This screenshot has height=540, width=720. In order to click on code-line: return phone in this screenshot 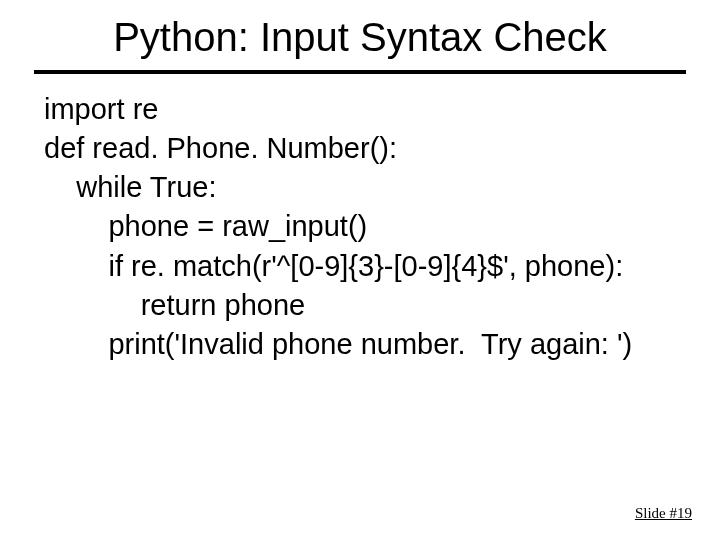, I will do `click(174, 305)`.